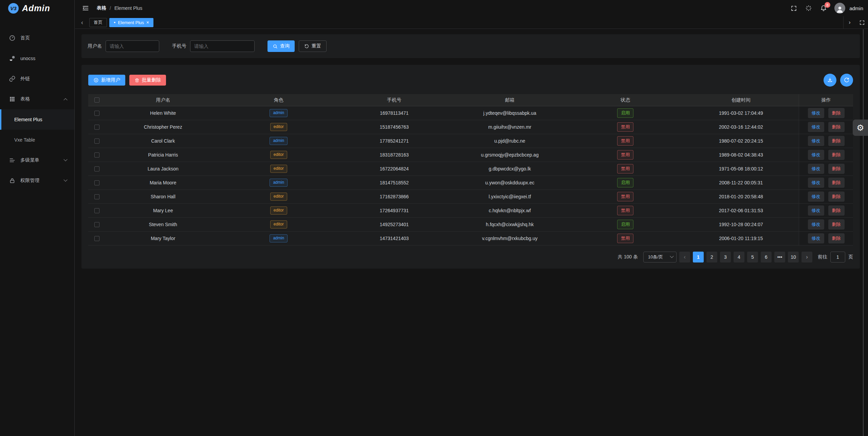  I want to click on reset-button: 重置, so click(313, 46).